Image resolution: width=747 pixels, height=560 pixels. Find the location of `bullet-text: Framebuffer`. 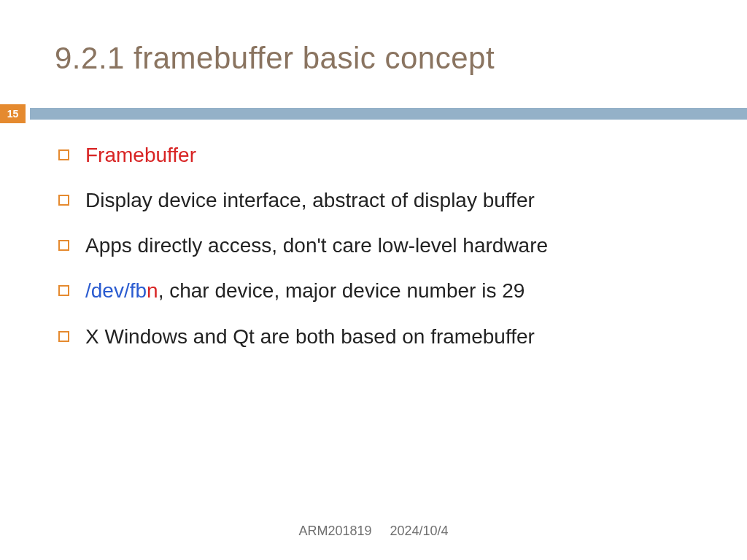

bullet-text: Framebuffer is located at coordinates (141, 155).